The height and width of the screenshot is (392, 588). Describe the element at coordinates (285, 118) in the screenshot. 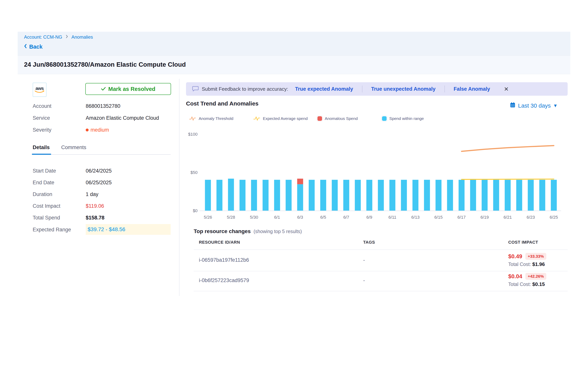

I see `legend-label: Expected Average spend` at that location.